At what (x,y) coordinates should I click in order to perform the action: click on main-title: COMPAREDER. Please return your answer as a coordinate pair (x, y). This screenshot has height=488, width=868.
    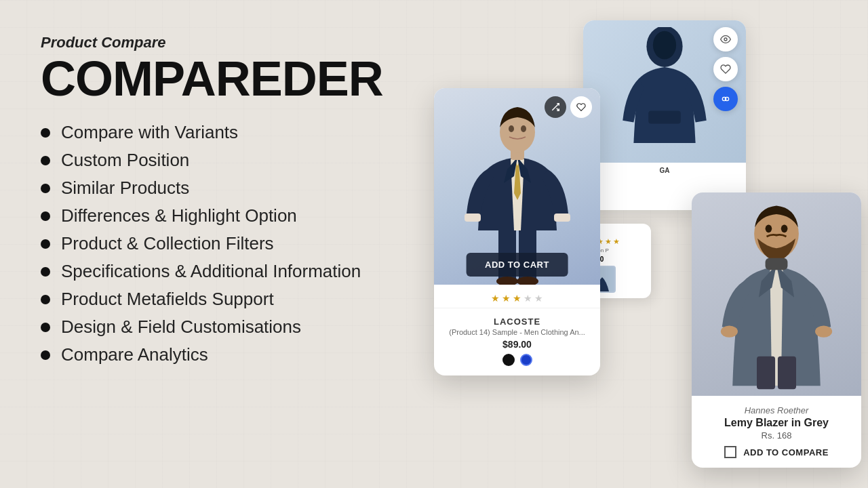
    Looking at the image, I should click on (244, 79).